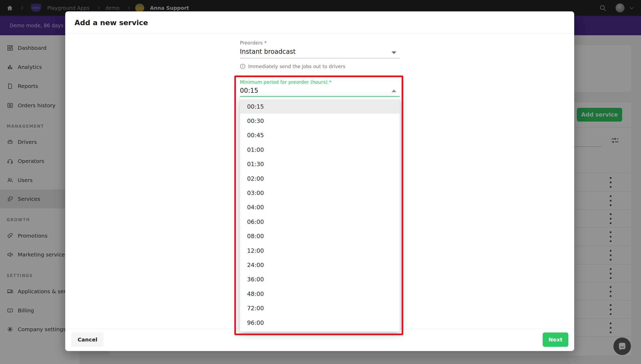  What do you see at coordinates (556, 340) in the screenshot?
I see `next-button: Next` at bounding box center [556, 340].